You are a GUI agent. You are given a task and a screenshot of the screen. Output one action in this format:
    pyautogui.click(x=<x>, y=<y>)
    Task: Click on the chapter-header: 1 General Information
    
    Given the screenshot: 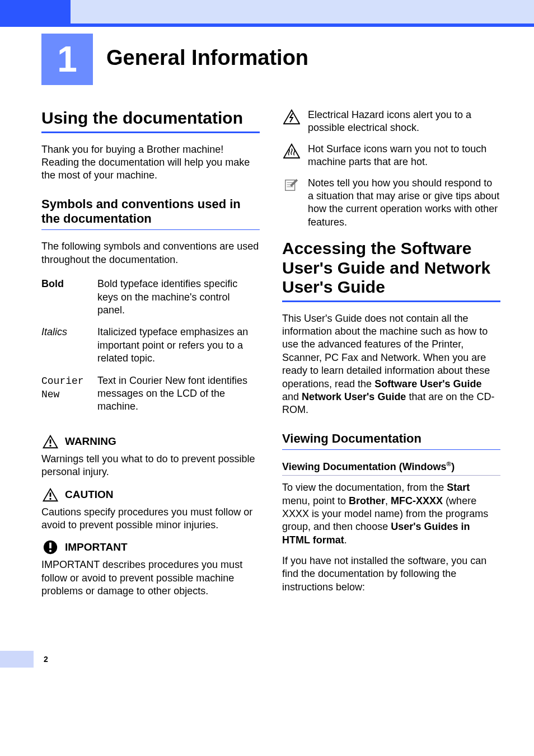 What is the action you would take?
    pyautogui.click(x=267, y=59)
    